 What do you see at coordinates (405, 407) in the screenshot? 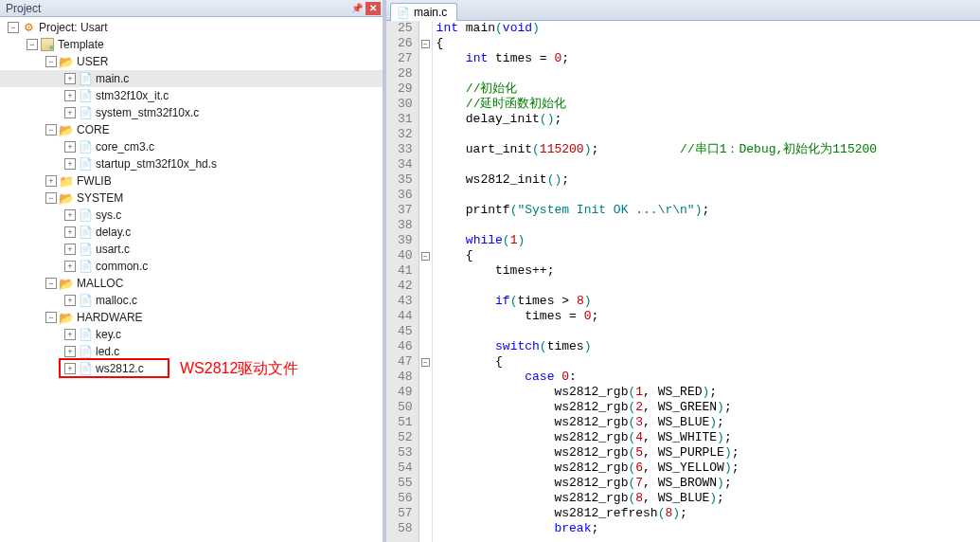
I see `line-number: 50` at bounding box center [405, 407].